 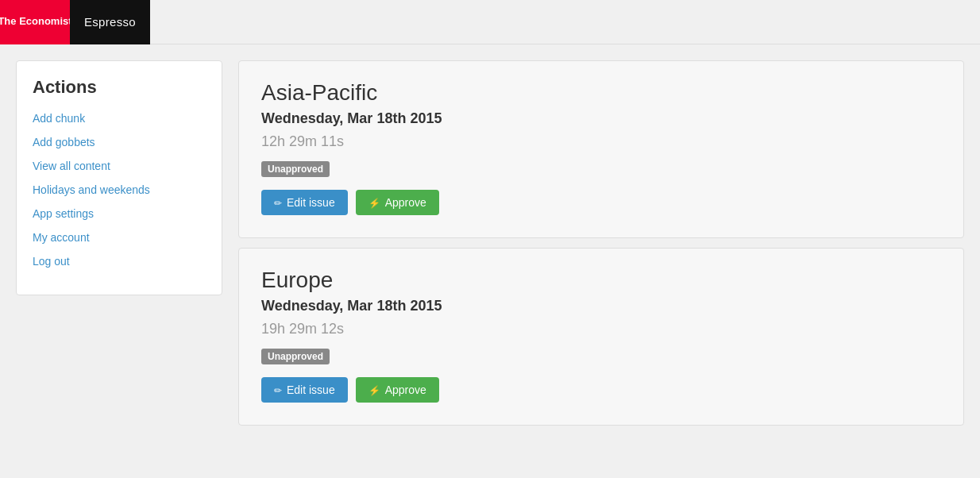 I want to click on sidebar-nav-link: My account, so click(x=61, y=237).